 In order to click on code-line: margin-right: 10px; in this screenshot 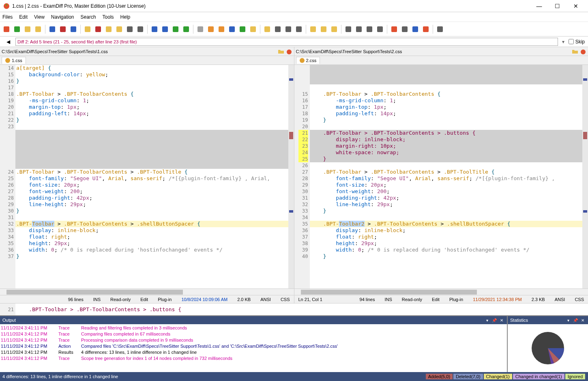, I will do `click(446, 146)`.